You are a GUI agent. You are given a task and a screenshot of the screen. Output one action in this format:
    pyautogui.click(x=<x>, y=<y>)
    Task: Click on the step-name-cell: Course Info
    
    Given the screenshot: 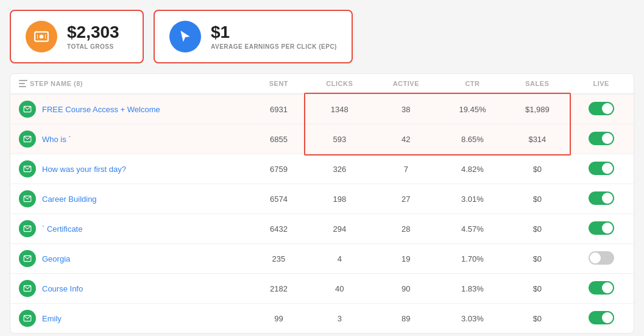 What is the action you would take?
    pyautogui.click(x=130, y=289)
    